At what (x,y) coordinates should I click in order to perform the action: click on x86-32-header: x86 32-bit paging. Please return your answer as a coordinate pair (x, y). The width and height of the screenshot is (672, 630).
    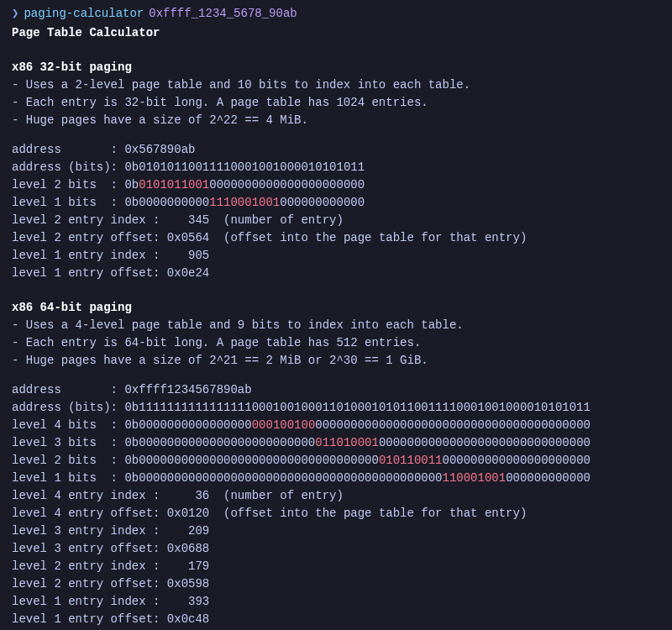
    Looking at the image, I should click on (336, 67).